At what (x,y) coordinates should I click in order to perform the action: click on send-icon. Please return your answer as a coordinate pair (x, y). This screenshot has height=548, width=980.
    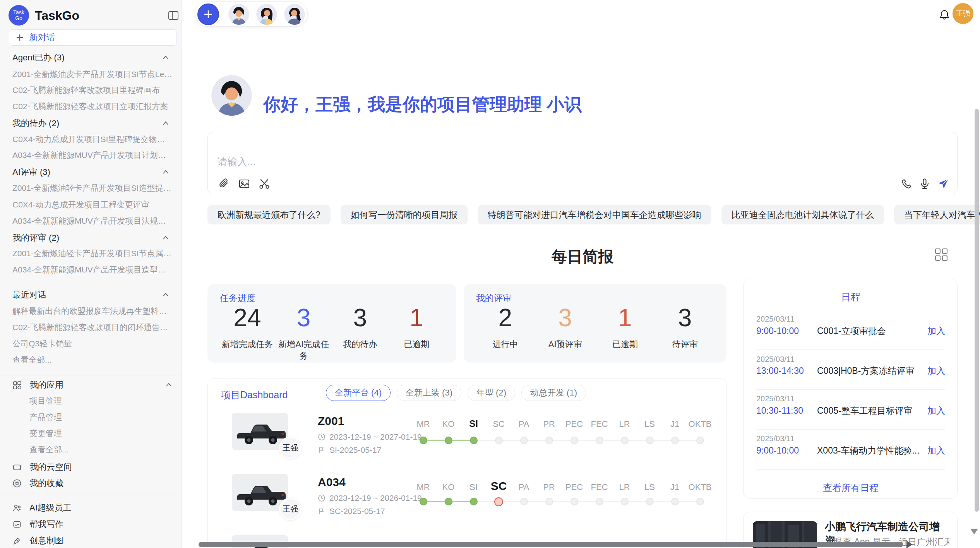
    Looking at the image, I should click on (943, 184).